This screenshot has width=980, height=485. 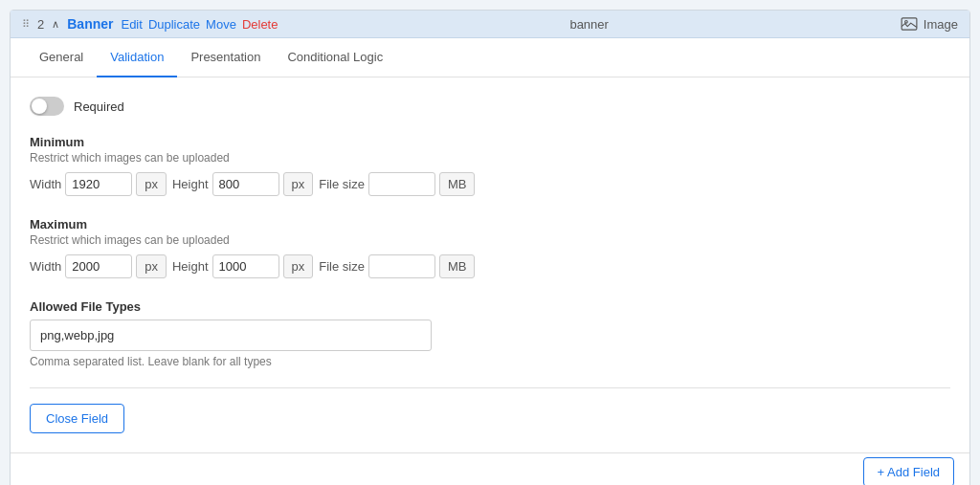 I want to click on min-filesize-group: File size MB, so click(x=396, y=184).